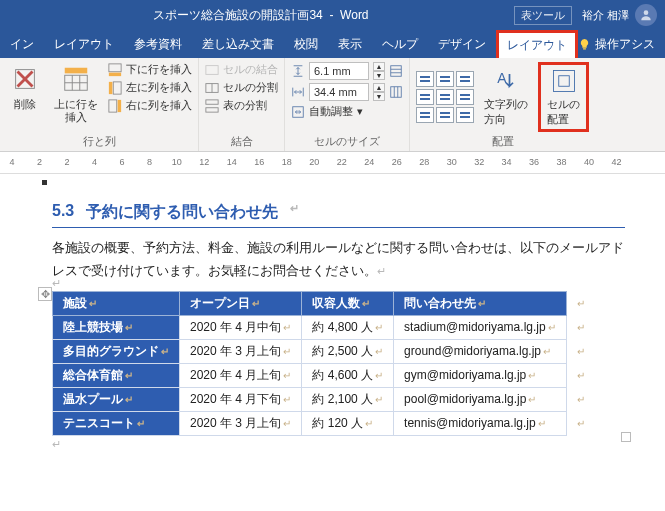 The width and height of the screenshot is (665, 511). Describe the element at coordinates (66, 162) in the screenshot. I see `ruler-number: 2` at that location.